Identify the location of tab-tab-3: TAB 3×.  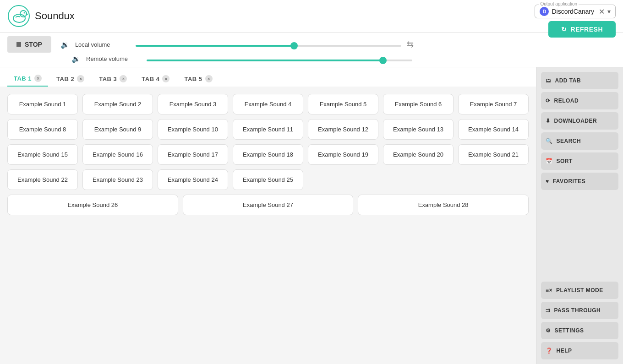
(113, 79).